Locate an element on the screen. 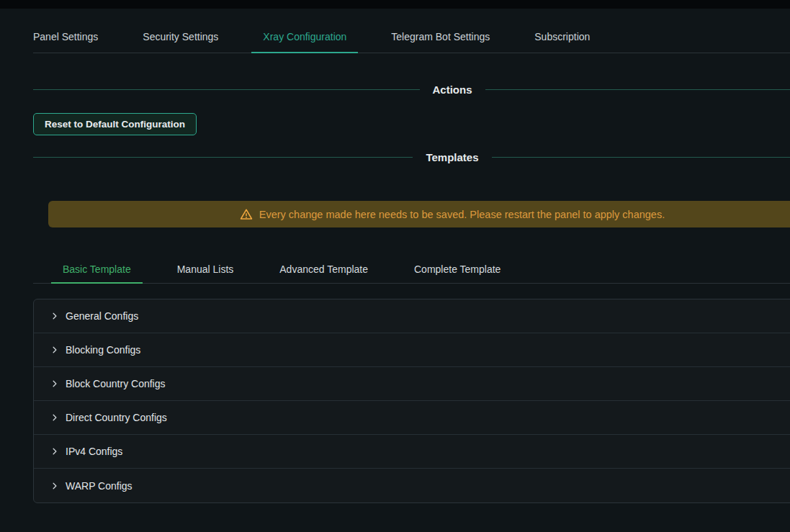  main-tab-bar: Panel Settings Security Settings Xray Co… is located at coordinates (412, 37).